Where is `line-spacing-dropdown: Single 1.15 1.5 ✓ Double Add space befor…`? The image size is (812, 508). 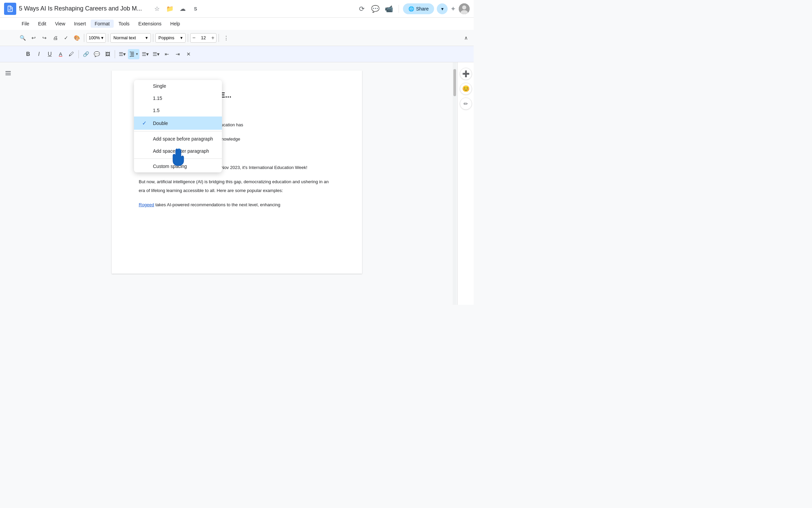
line-spacing-dropdown: Single 1.15 1.5 ✓ Double Add space befor… is located at coordinates (178, 126).